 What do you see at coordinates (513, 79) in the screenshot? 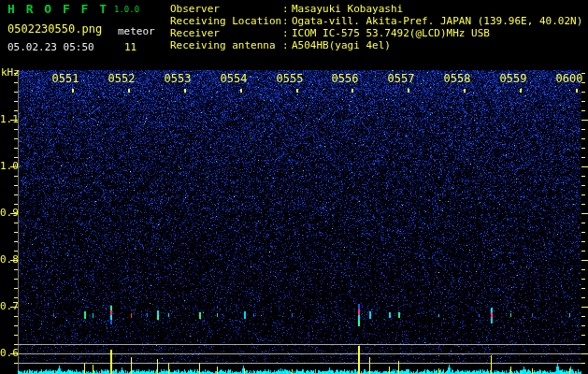
I see `time-label: 0559` at bounding box center [513, 79].